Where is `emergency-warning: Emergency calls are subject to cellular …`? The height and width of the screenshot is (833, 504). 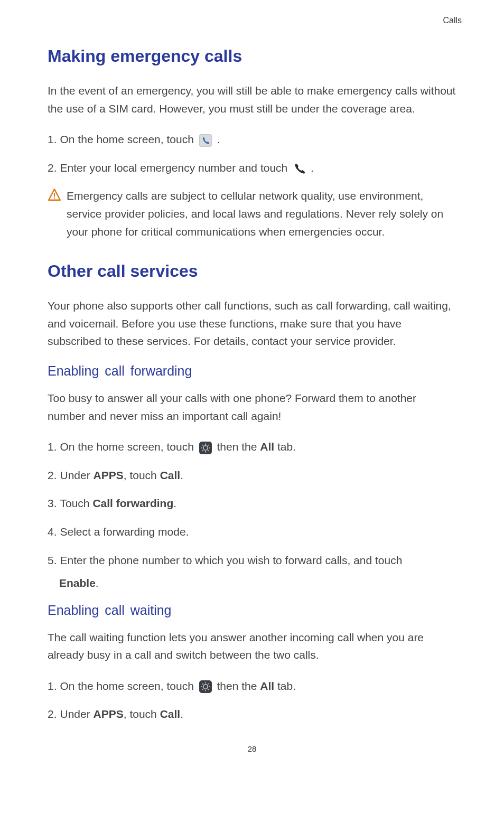
emergency-warning: Emergency calls are subject to cellular … is located at coordinates (252, 213).